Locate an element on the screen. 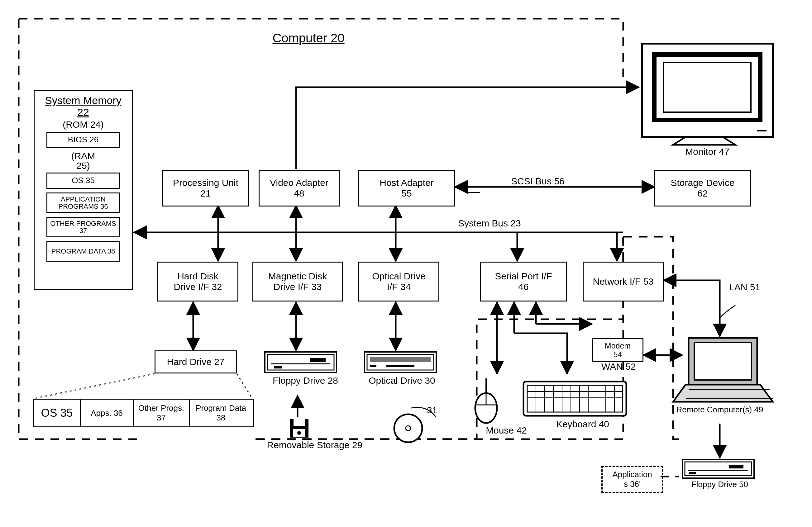 The height and width of the screenshot is (527, 812). mdd-l1: Magnetic Disk is located at coordinates (298, 276).